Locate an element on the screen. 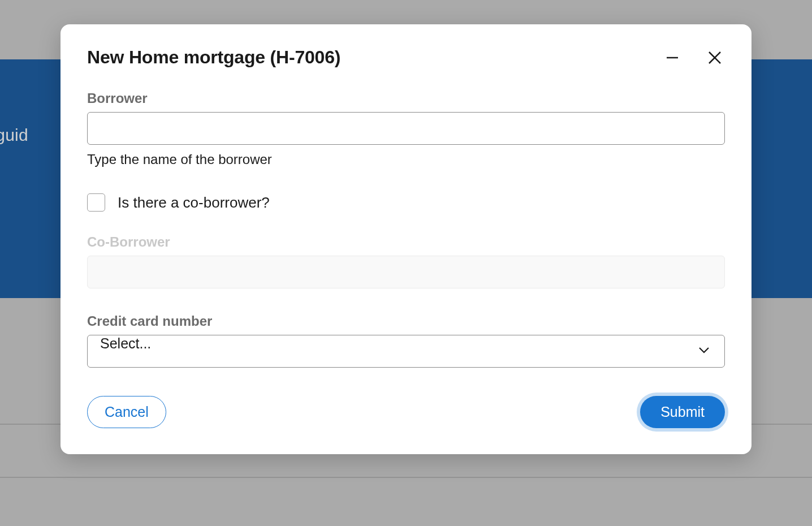 This screenshot has height=526, width=812. co-borrower-checkbox-row: Is there a co-borrower? is located at coordinates (406, 202).